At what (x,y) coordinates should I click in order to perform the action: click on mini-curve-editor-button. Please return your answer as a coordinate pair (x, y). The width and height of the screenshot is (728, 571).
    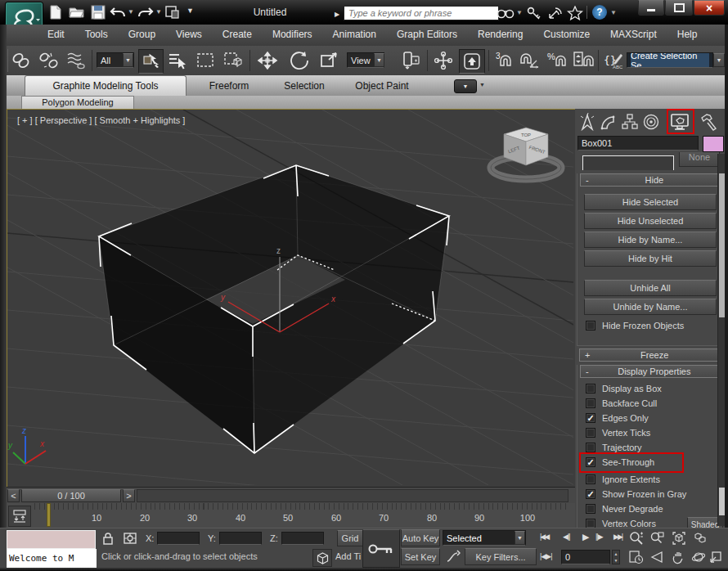
    Looking at the image, I should click on (20, 516).